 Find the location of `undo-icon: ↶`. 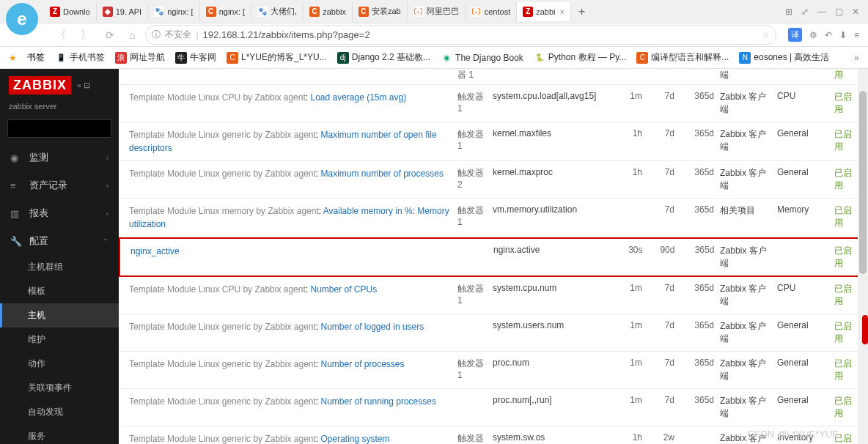

undo-icon: ↶ is located at coordinates (828, 35).